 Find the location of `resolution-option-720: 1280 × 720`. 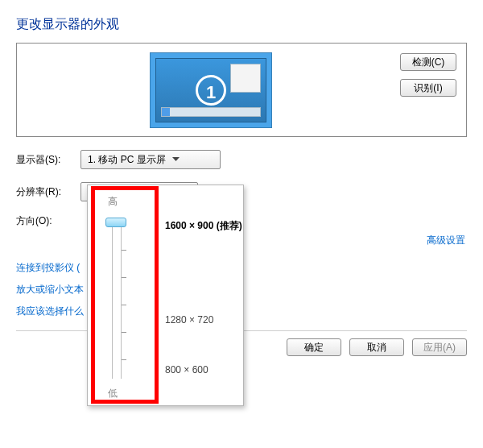

resolution-option-720: 1280 × 720 is located at coordinates (189, 320).